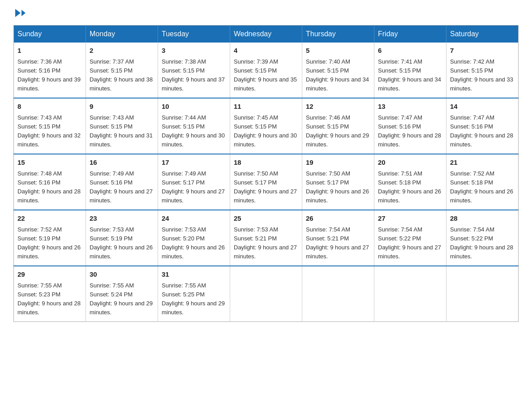 The height and width of the screenshot is (411, 532). I want to click on day-info: Sunrise: 7:45 AMSunset: 5:15 PMDaylight:…, so click(265, 131).